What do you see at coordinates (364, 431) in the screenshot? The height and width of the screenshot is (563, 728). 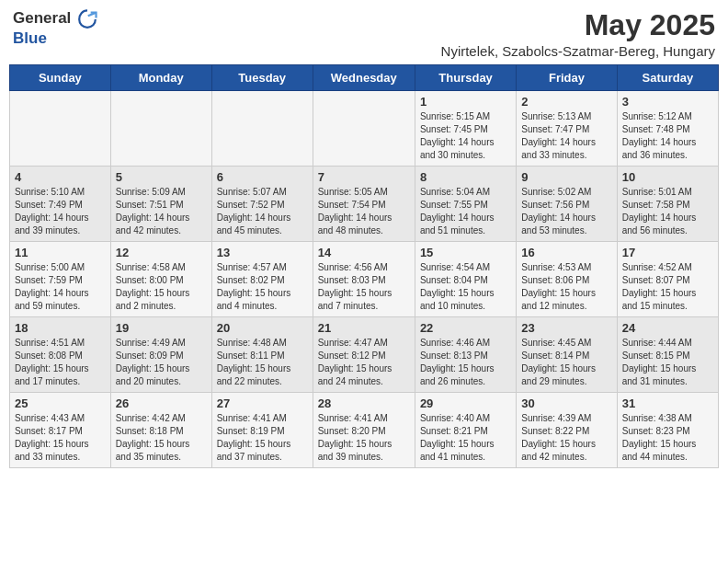 I see `calendar-week-5: 25Sunrise: 4:43 AM Sunset: 8:17 PM Dayli…` at bounding box center [364, 431].